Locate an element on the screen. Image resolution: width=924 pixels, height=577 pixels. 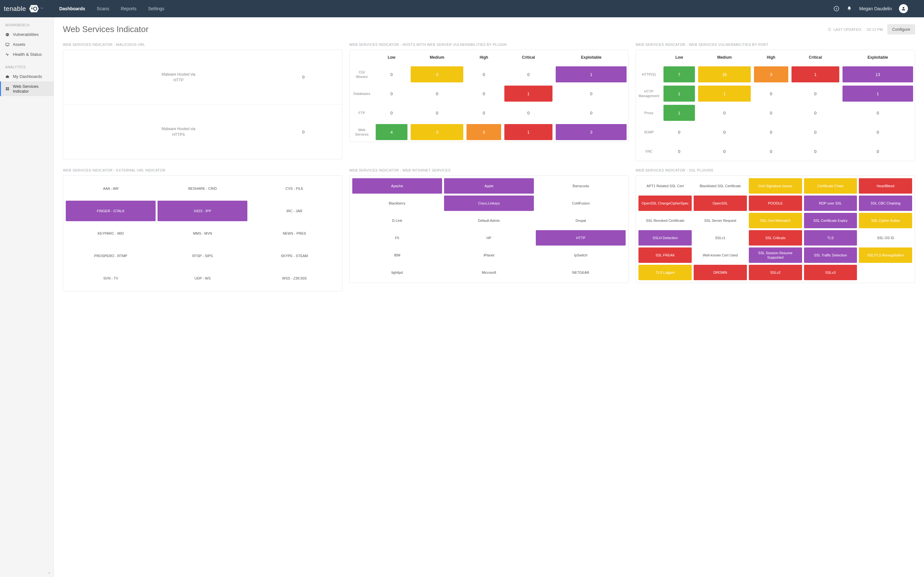
indicator-tile: SSL CBC Chaining is located at coordinates (885, 203).